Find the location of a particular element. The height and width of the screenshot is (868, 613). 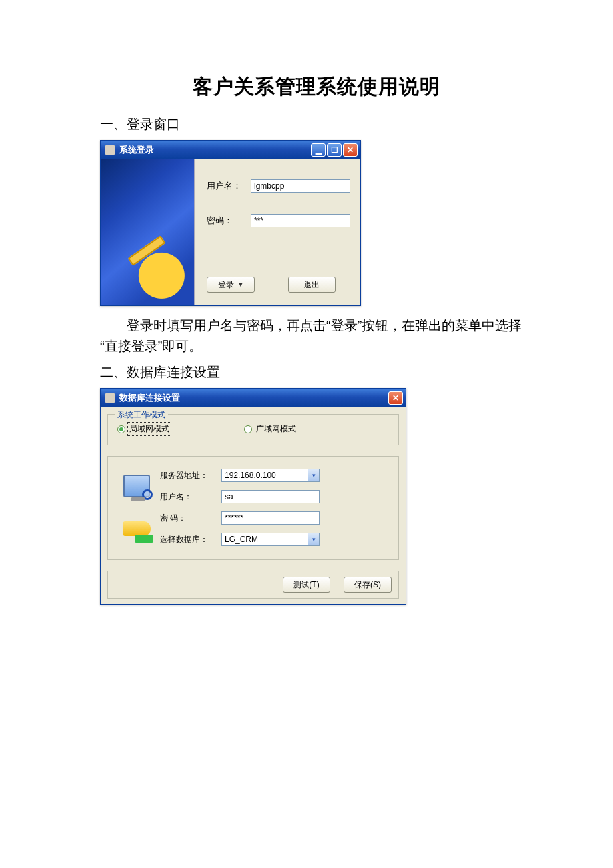

exit-button-label: 退出 is located at coordinates (312, 285).